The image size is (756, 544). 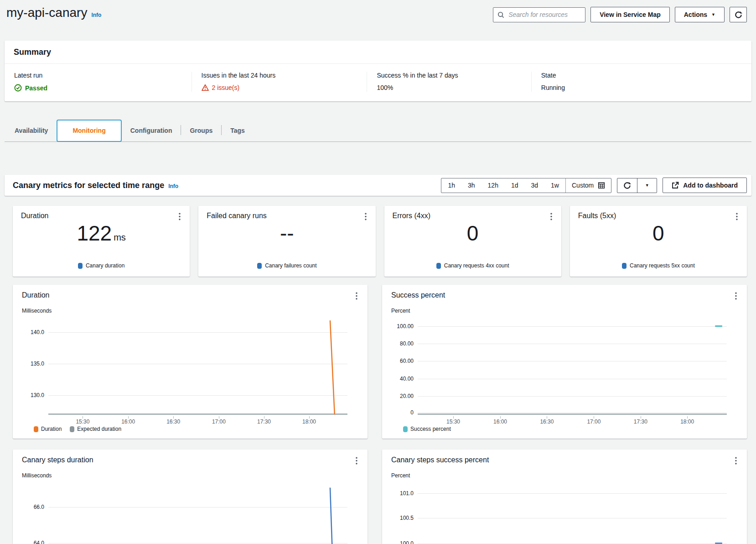 What do you see at coordinates (597, 216) in the screenshot?
I see `stat-card-title: Faults (5xx)` at bounding box center [597, 216].